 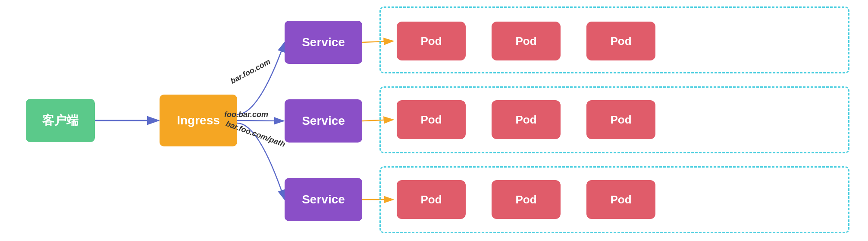 What do you see at coordinates (251, 71) in the screenshot?
I see `route-label-1: bar.foo.com` at bounding box center [251, 71].